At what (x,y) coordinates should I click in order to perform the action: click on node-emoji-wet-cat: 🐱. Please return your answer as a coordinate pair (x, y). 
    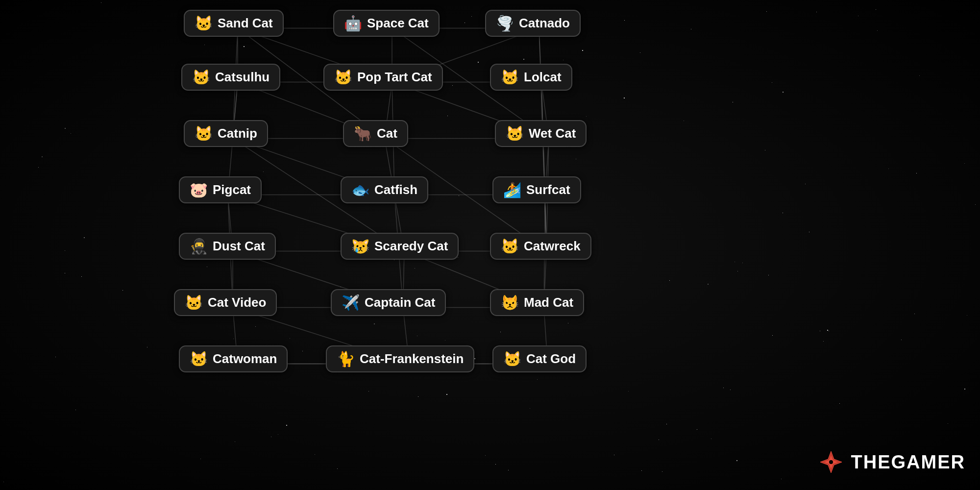
    Looking at the image, I should click on (514, 134).